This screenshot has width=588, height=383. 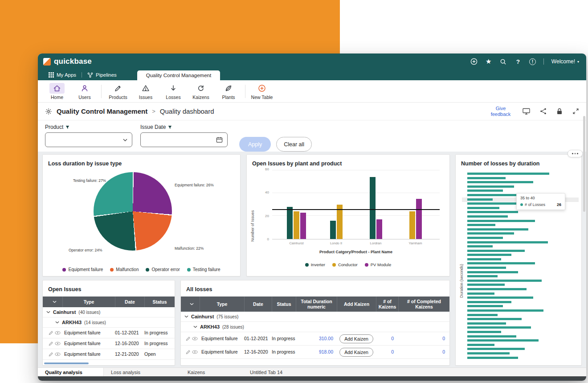 I want to click on tab-kaizens: Kaizens, so click(x=212, y=372).